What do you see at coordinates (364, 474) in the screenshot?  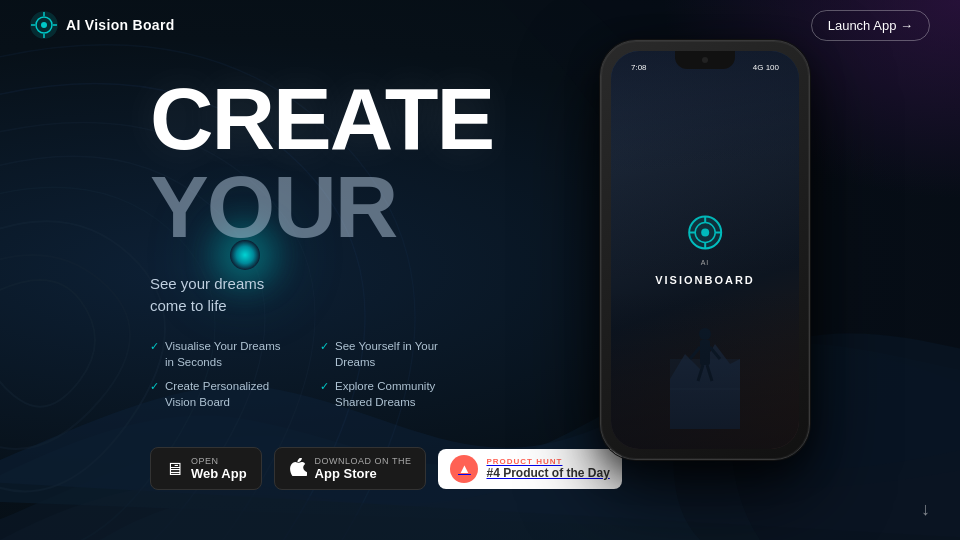 I see `app-store-name: App Store` at bounding box center [364, 474].